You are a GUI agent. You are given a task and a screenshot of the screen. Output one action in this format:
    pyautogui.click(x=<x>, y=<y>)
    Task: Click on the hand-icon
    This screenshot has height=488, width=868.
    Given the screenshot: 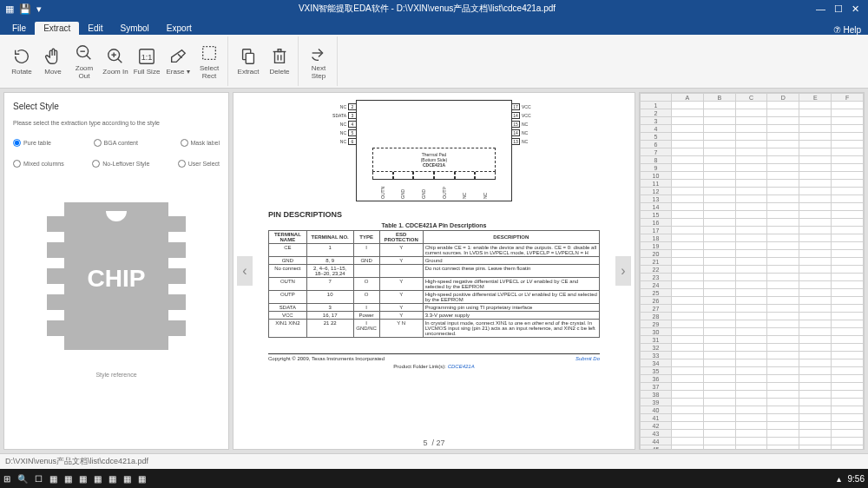 What is the action you would take?
    pyautogui.click(x=53, y=56)
    